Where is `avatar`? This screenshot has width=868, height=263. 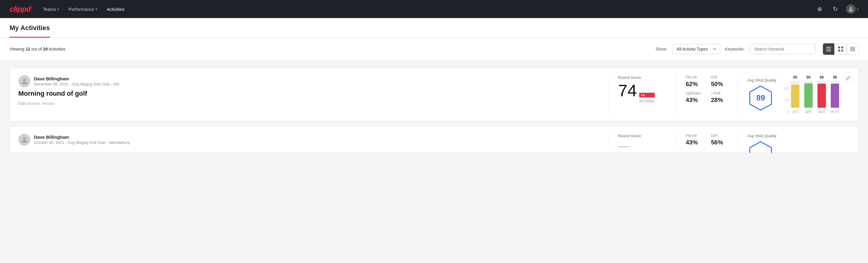 avatar is located at coordinates (851, 9).